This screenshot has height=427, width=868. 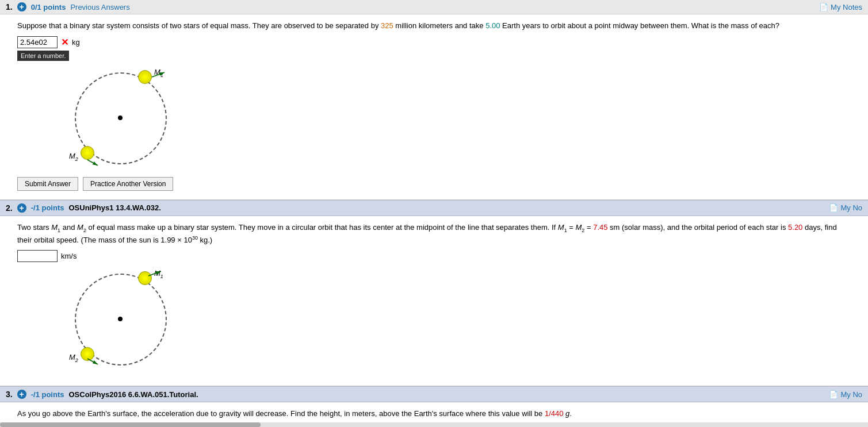 I want to click on q1-star-m1, so click(x=145, y=77).